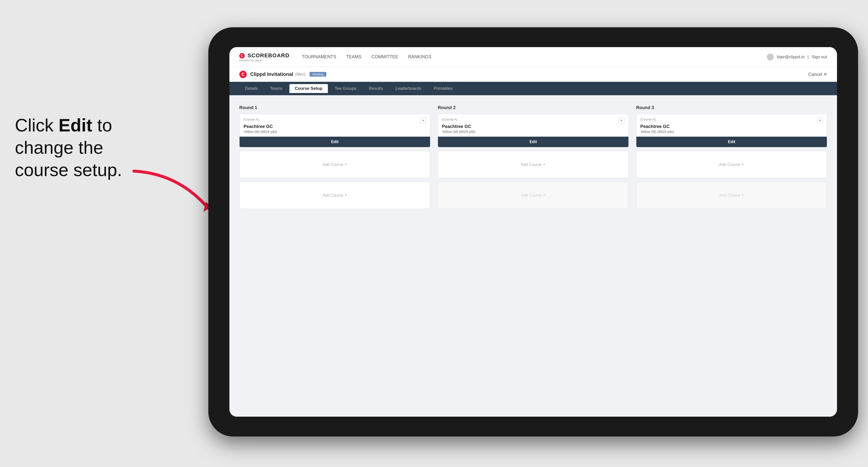 The height and width of the screenshot is (467, 868). I want to click on nav-teams: TEAMS, so click(354, 57).